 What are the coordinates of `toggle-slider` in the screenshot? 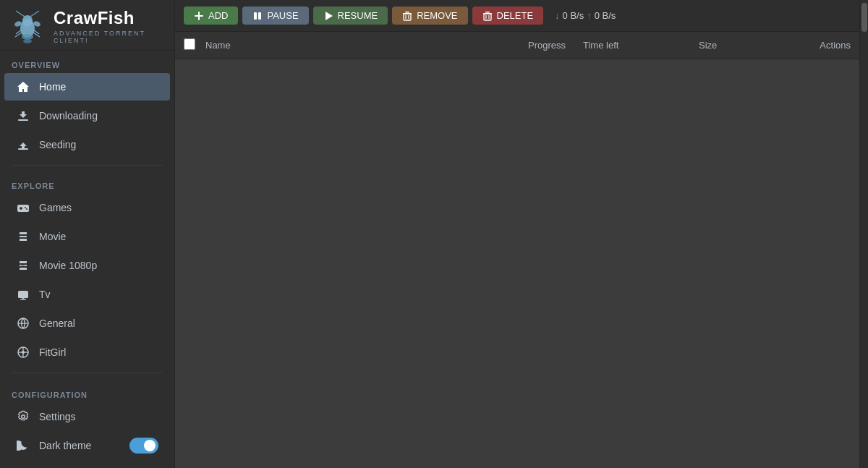 It's located at (144, 446).